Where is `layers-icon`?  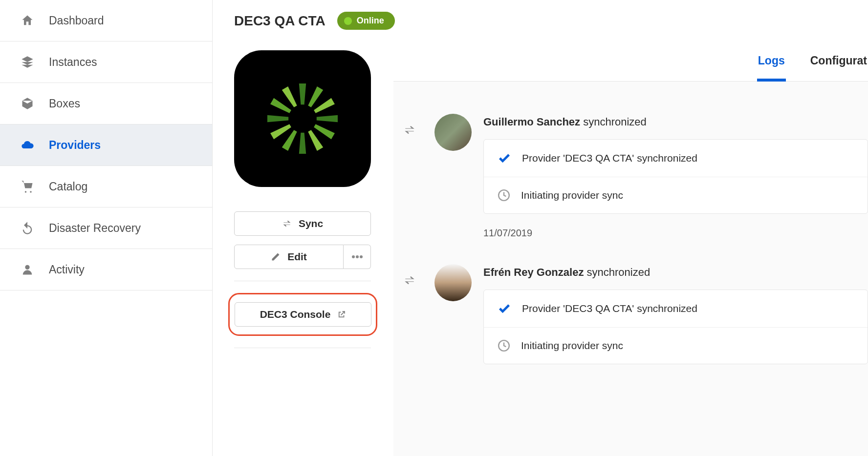
layers-icon is located at coordinates (27, 62).